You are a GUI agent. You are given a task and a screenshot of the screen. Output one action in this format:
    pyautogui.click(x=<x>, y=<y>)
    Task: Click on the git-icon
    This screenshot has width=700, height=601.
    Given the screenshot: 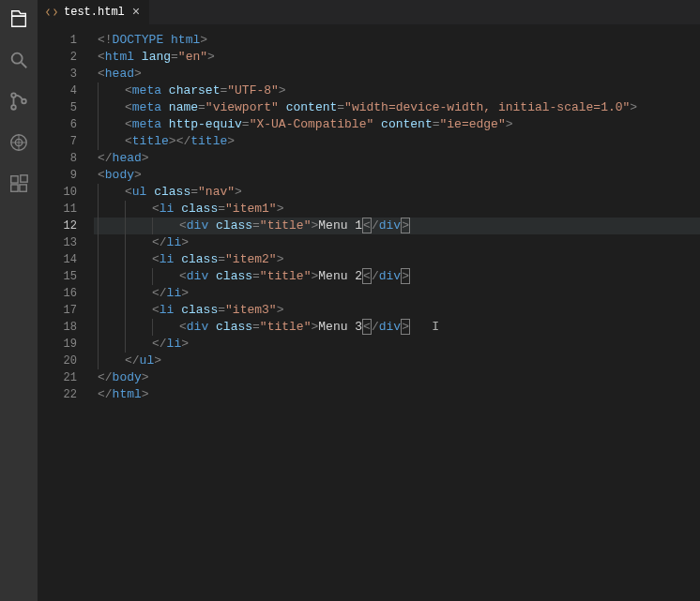 What is the action you would take?
    pyautogui.click(x=19, y=101)
    